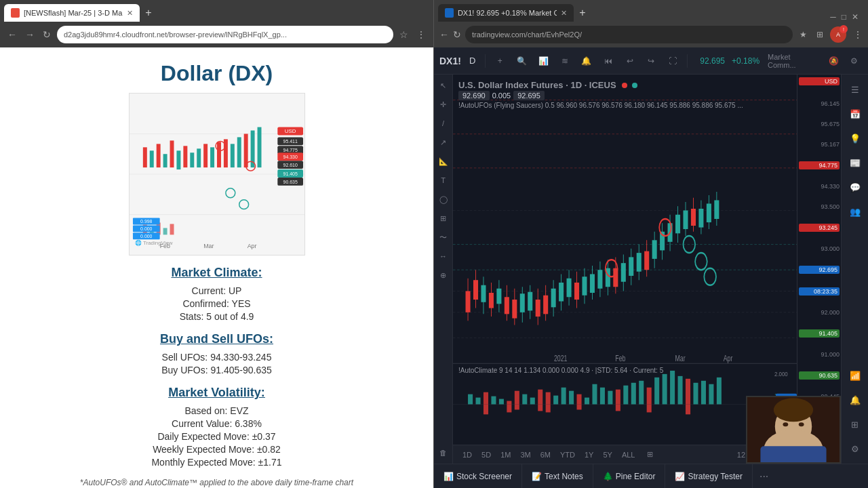 Image resolution: width=868 pixels, height=488 pixels. Describe the element at coordinates (443, 275) in the screenshot. I see `zoom-icon: ⊕` at that location.